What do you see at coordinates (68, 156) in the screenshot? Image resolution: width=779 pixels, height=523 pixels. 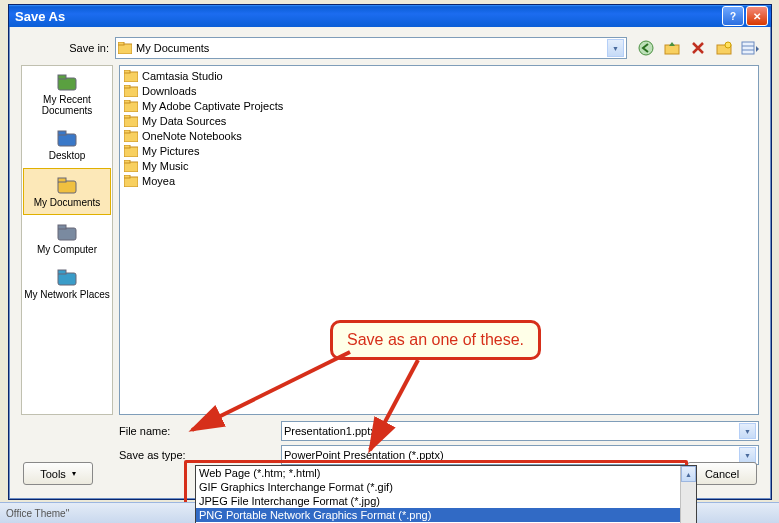 I see `place-label: Desktop` at bounding box center [68, 156].